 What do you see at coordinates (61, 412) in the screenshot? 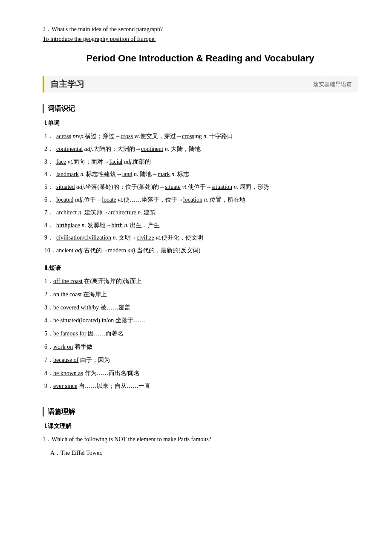
I see `section-reading-title: 语篇理解` at bounding box center [61, 412].